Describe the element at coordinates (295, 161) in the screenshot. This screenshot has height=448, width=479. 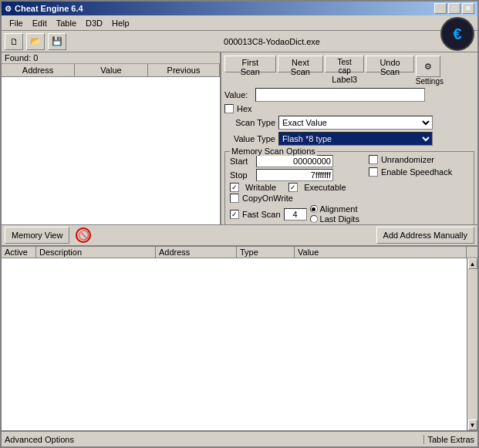
I see `start-input` at that location.